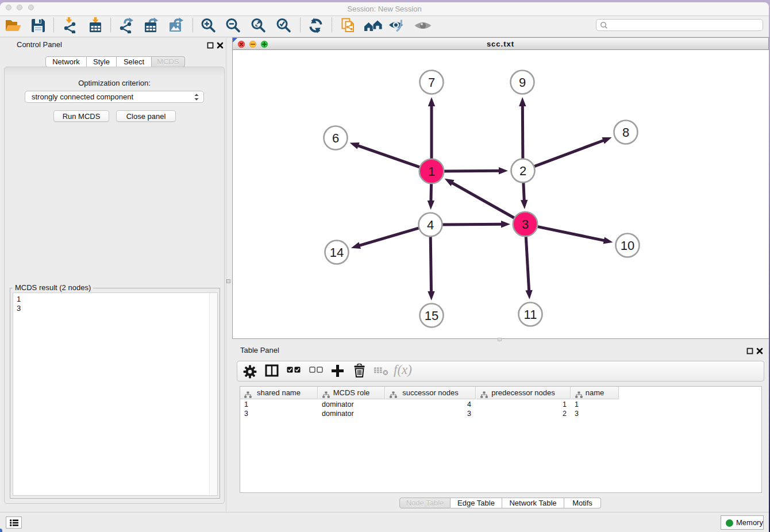  I want to click on svg-text: 14, so click(337, 253).